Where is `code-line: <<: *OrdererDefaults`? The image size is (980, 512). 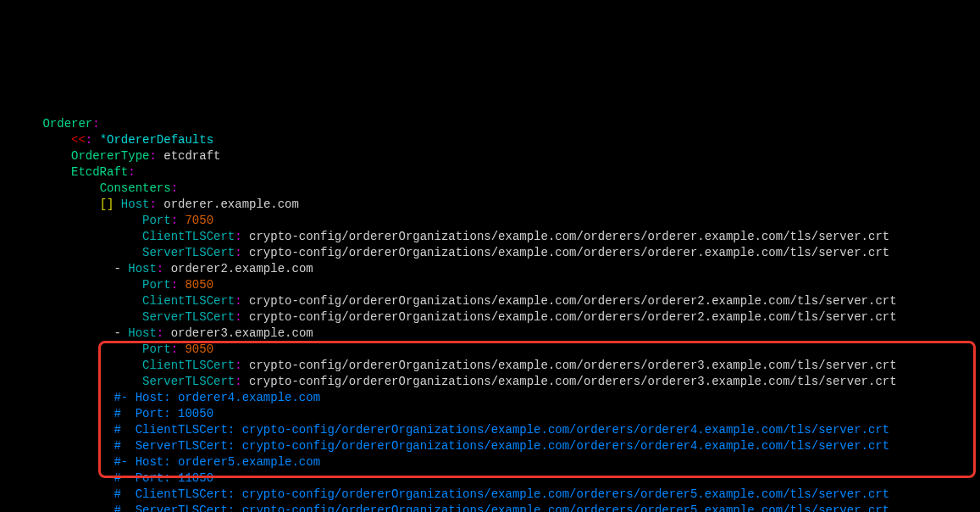
code-line: <<: *OrdererDefaults is located at coordinates (490, 141).